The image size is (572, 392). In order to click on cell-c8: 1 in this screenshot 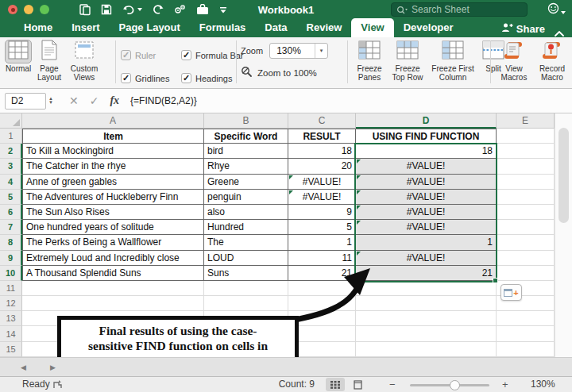, I will do `click(323, 243)`.